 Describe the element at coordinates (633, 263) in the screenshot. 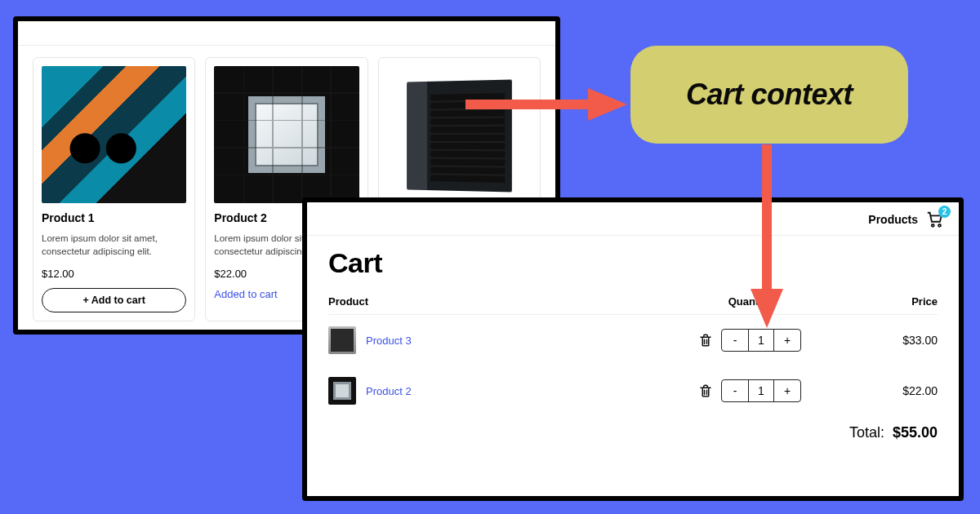

I see `cart-title: Cart` at that location.